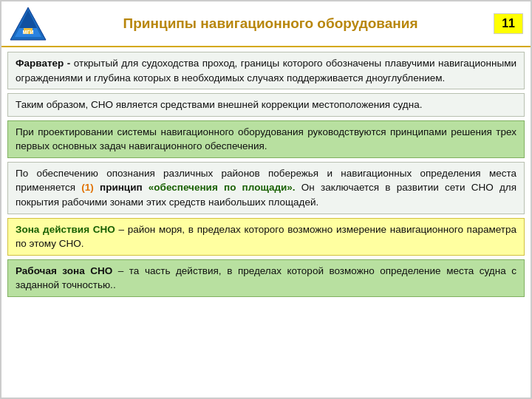  Describe the element at coordinates (266, 278) in the screenshot. I see `block-work-zone: Рабочая зона СНО – та часть действия, в …` at that location.